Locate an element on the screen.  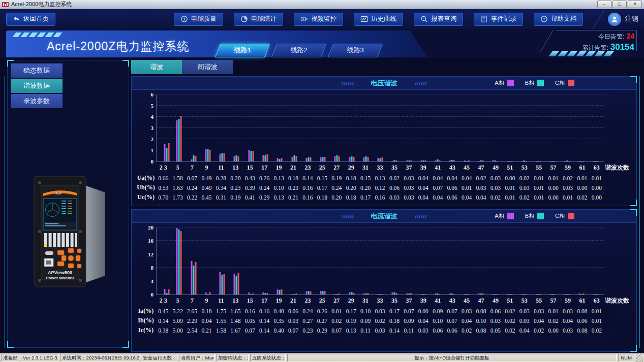
close-button: ✕ is located at coordinates (635, 4).